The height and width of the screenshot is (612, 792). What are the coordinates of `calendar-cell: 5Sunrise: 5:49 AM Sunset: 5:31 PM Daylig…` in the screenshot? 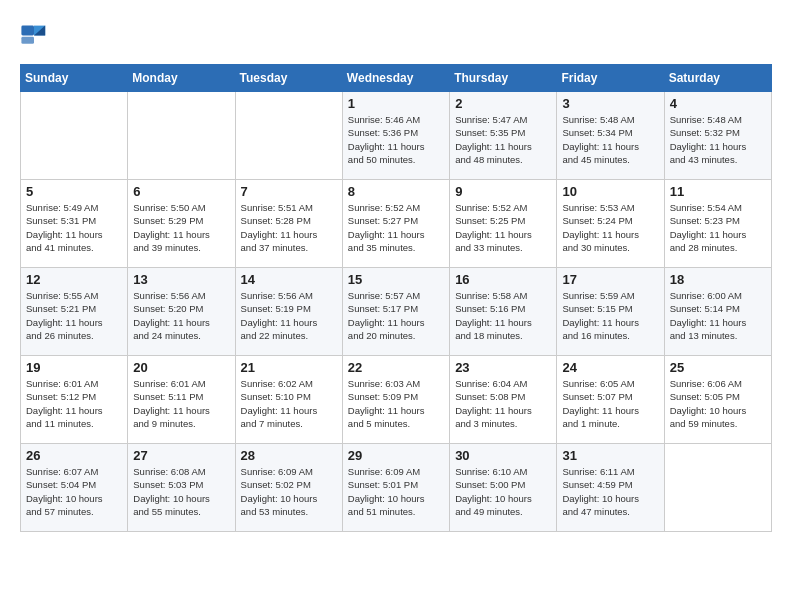 It's located at (74, 224).